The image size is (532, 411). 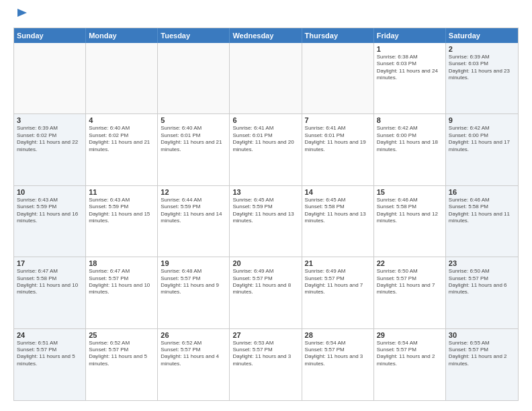 I want to click on day-number: 18, so click(x=122, y=263).